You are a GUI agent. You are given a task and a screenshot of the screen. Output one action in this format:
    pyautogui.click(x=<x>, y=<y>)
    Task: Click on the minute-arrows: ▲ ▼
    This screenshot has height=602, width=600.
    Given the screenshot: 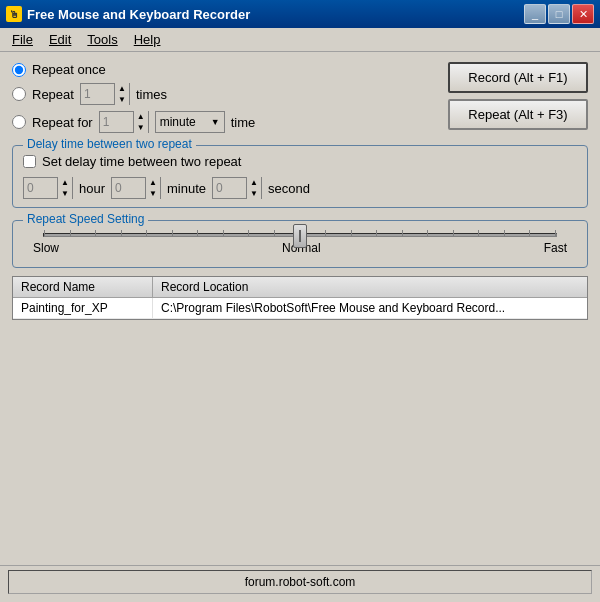 What is the action you would take?
    pyautogui.click(x=152, y=188)
    